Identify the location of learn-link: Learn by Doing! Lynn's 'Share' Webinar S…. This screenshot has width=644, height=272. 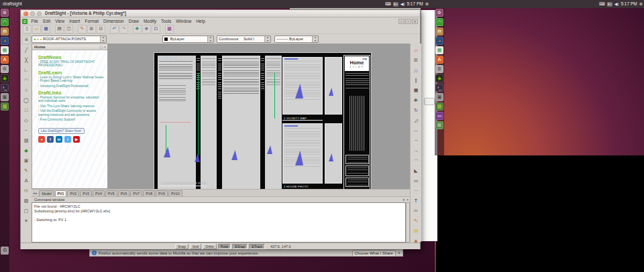
(71, 79).